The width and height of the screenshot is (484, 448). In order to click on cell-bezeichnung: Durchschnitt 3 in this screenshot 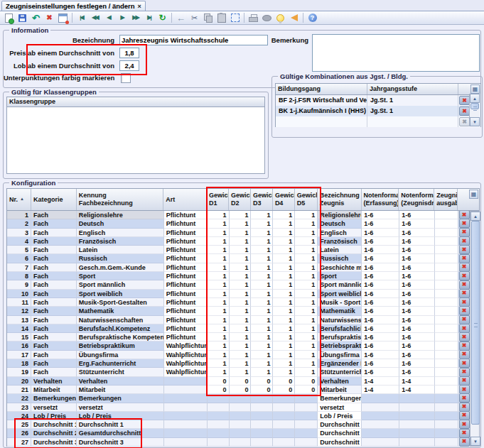, I will do `click(340, 442)`.